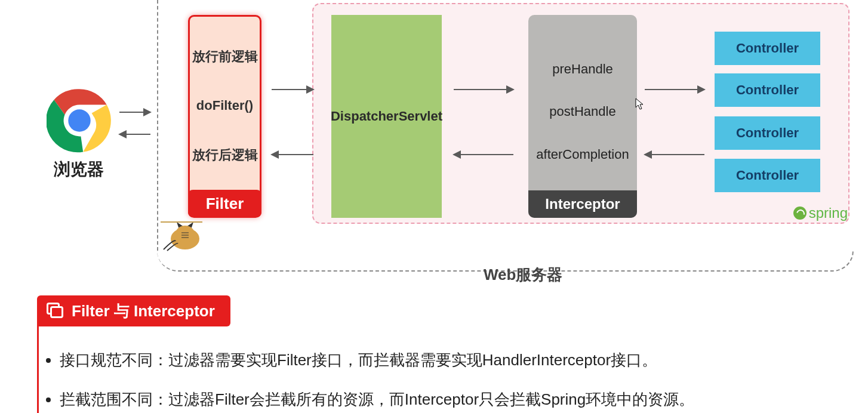 Image resolution: width=868 pixels, height=413 pixels. I want to click on aftercompletion-text: afterCompletion, so click(583, 155).